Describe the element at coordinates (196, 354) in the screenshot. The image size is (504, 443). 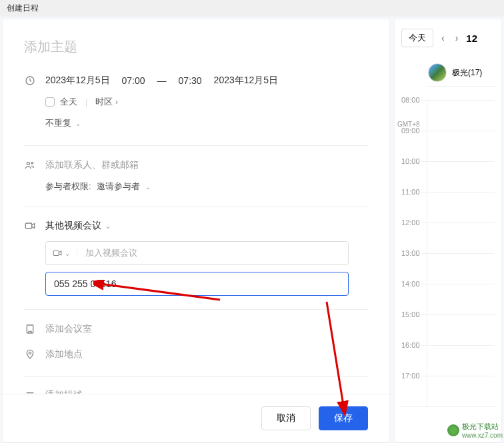
I see `location-row: 添加地点` at that location.